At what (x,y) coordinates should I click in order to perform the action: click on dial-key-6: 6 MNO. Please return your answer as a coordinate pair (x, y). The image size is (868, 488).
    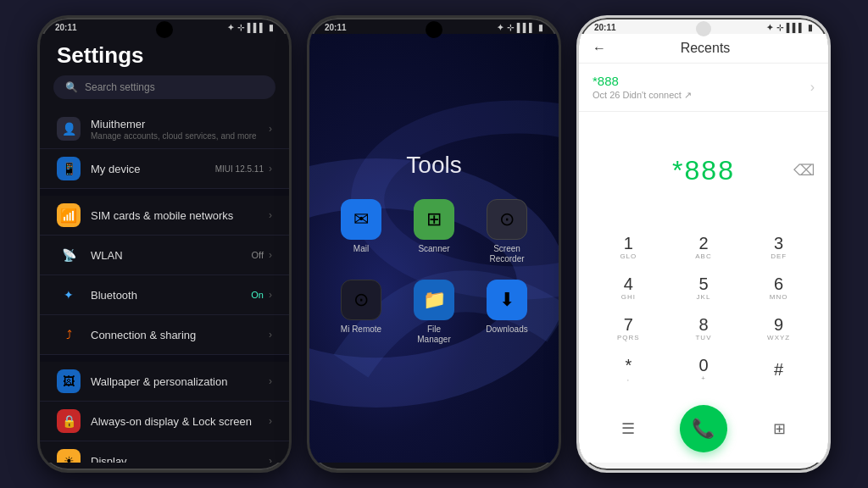
    Looking at the image, I should click on (778, 288).